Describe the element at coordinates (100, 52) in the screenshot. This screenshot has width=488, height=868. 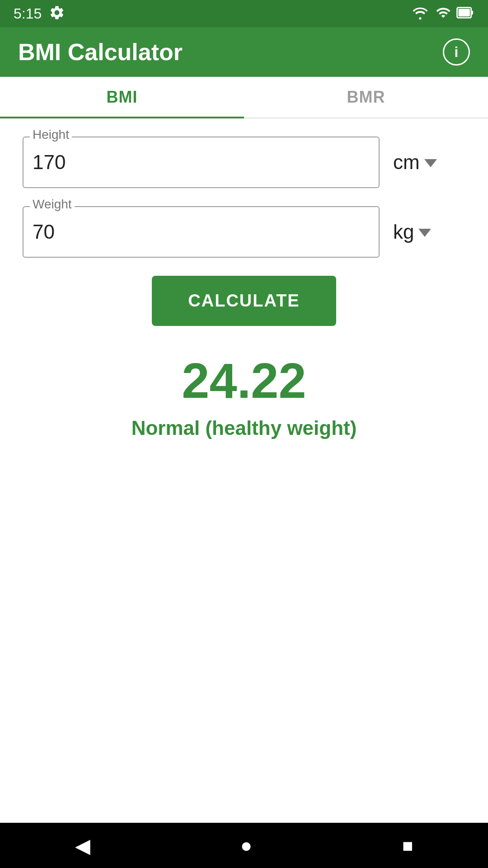
I see `app-title: BMI Calculator` at that location.